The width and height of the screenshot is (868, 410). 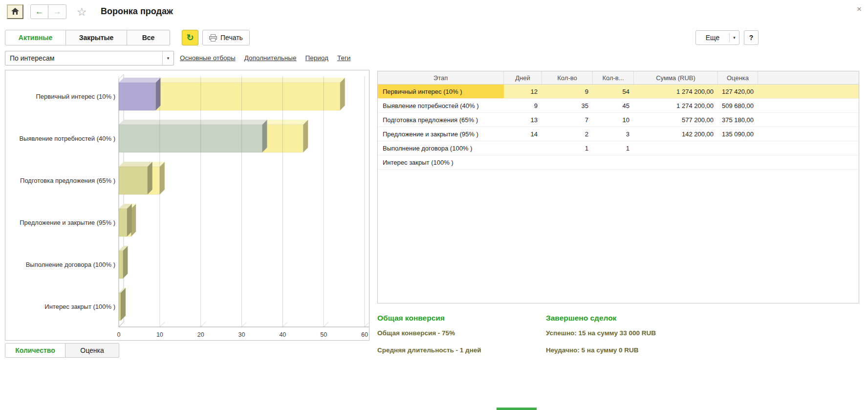 What do you see at coordinates (62, 350) in the screenshot?
I see `chart-mode-tabs: КоличествоОценка` at bounding box center [62, 350].